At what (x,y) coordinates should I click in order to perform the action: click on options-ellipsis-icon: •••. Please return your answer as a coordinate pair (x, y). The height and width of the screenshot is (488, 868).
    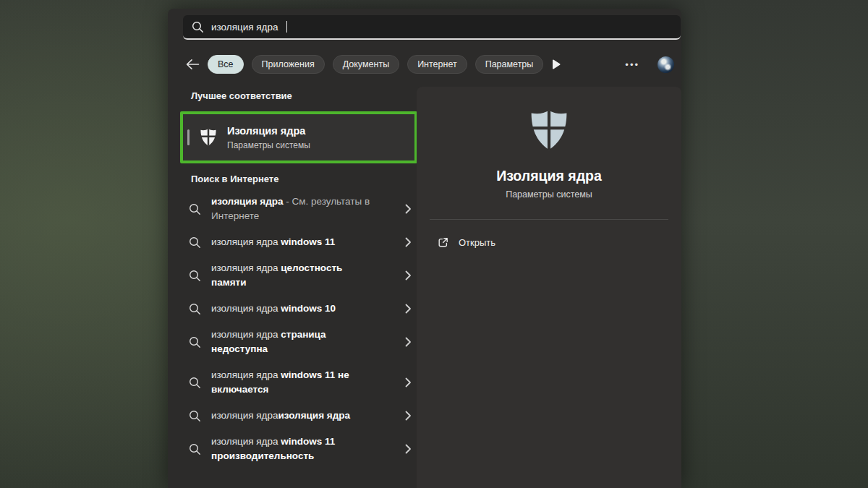
    Looking at the image, I should click on (632, 65).